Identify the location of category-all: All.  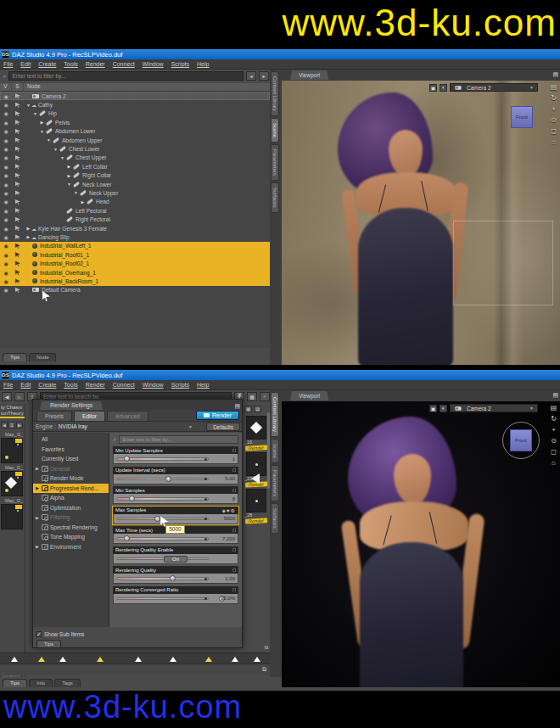
(71, 440).